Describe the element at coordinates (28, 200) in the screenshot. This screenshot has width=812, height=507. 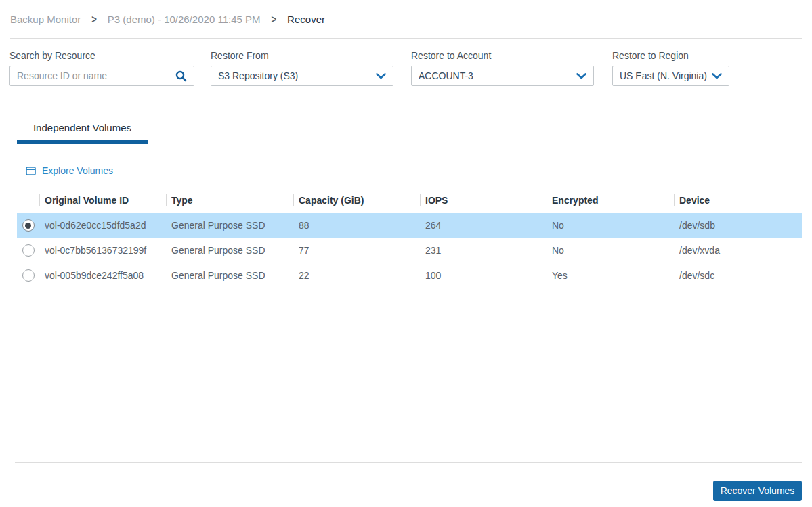
I see `header-radio-spacer` at that location.